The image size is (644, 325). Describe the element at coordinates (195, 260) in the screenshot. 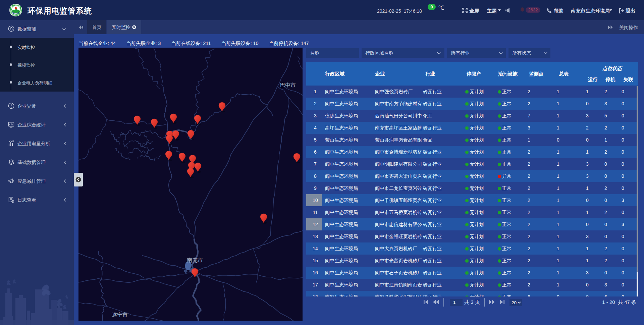

I see `svg-text: 南充市` at that location.